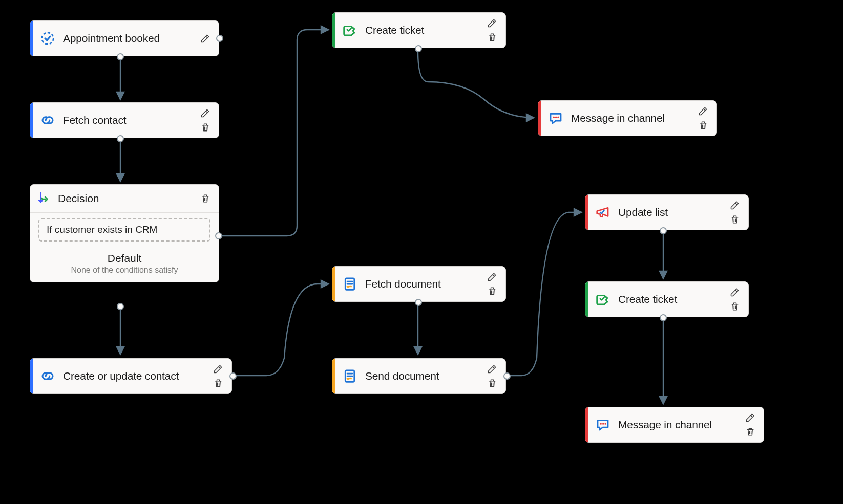  What do you see at coordinates (124, 38) in the screenshot?
I see `node-appointment-booked: Appointment booked` at bounding box center [124, 38].